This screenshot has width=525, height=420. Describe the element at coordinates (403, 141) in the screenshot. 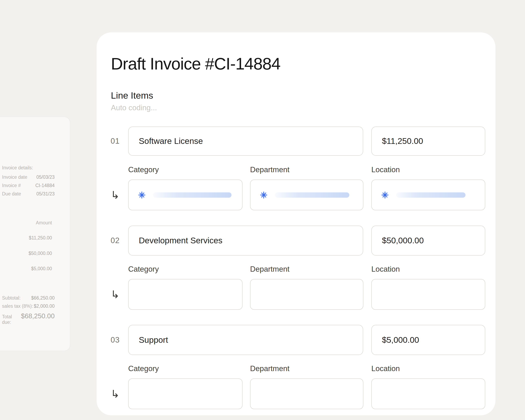

I see `amount-value-1: $11,250.00` at that location.